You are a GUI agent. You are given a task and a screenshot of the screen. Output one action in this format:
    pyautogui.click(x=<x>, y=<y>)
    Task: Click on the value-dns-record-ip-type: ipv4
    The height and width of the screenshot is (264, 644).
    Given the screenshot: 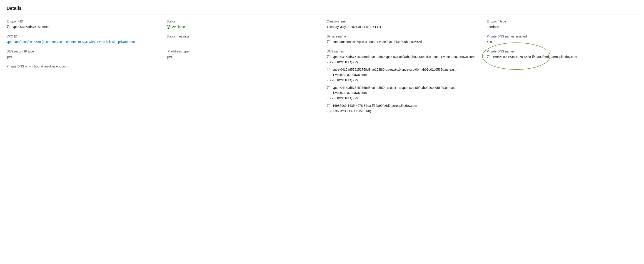 What is the action you would take?
    pyautogui.click(x=82, y=57)
    